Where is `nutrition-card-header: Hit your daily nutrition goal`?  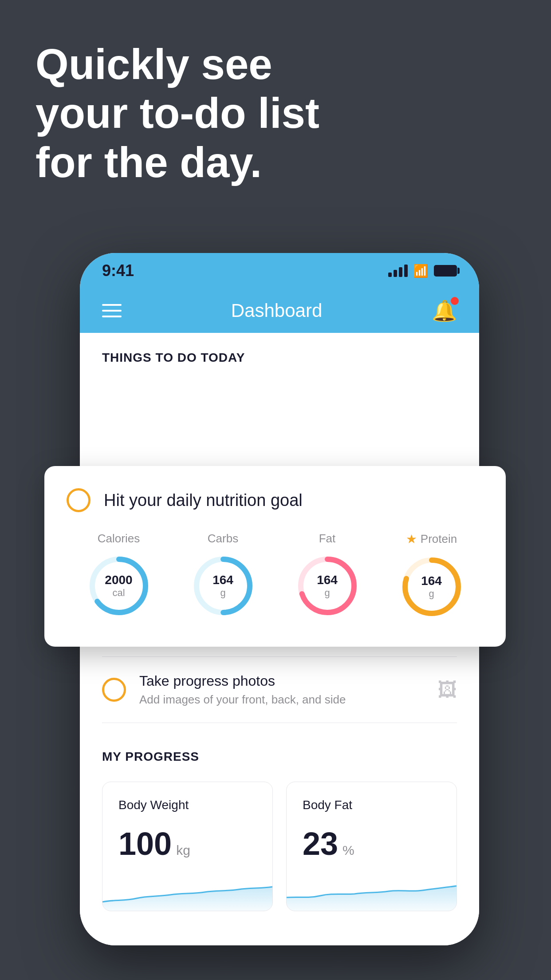 nutrition-card-header: Hit your daily nutrition goal is located at coordinates (275, 500).